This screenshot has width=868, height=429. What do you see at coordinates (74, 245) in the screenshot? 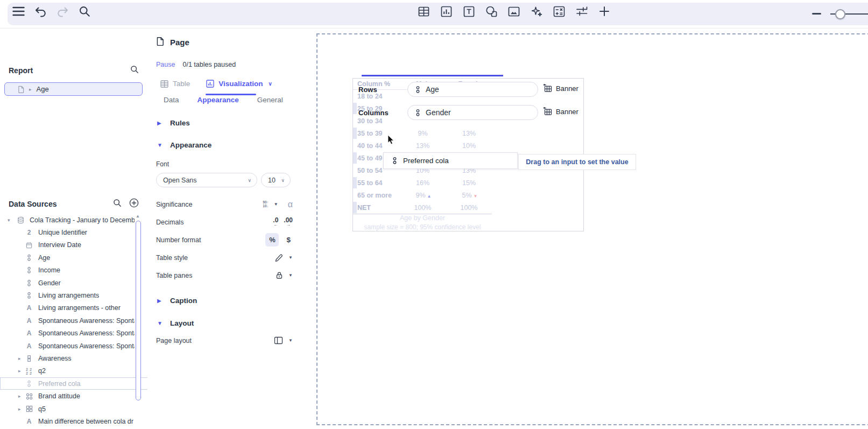
I see `tree-item: Interview Date` at bounding box center [74, 245].